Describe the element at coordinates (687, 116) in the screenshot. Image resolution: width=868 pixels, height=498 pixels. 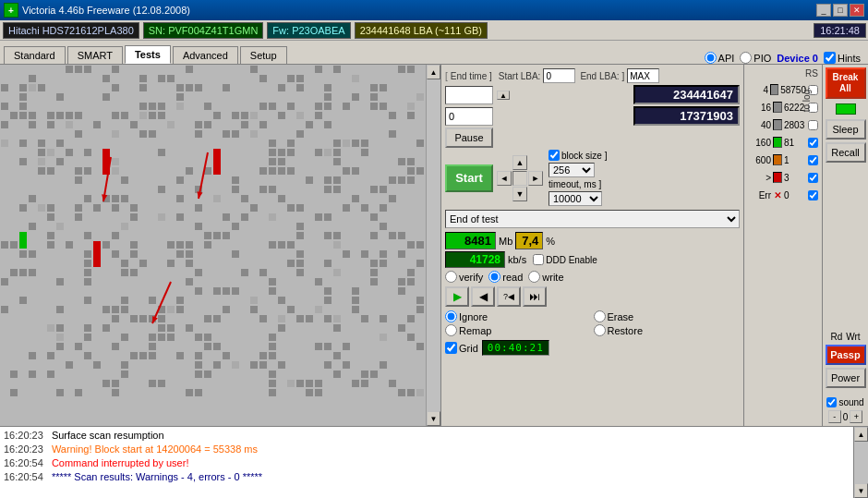
I see `counter-display: 17371903` at that location.